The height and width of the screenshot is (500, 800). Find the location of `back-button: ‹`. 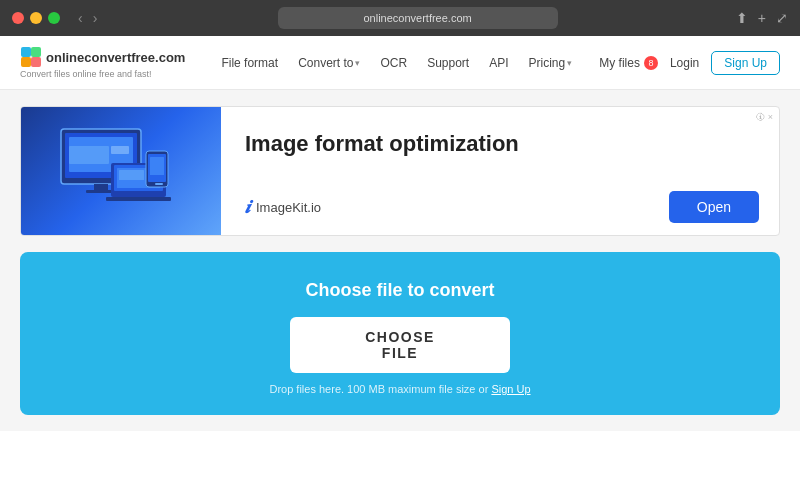

back-button: ‹ is located at coordinates (80, 18).